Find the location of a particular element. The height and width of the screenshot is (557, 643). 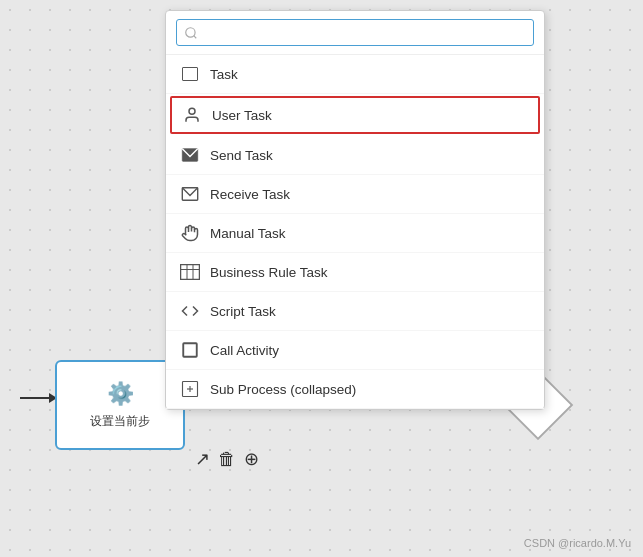

sub-process-icon is located at coordinates (190, 389).